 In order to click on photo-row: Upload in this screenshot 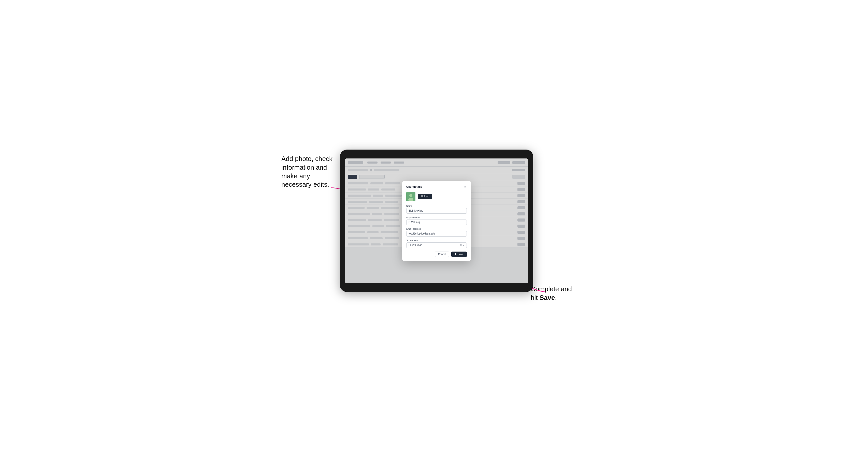, I will do `click(437, 197)`.